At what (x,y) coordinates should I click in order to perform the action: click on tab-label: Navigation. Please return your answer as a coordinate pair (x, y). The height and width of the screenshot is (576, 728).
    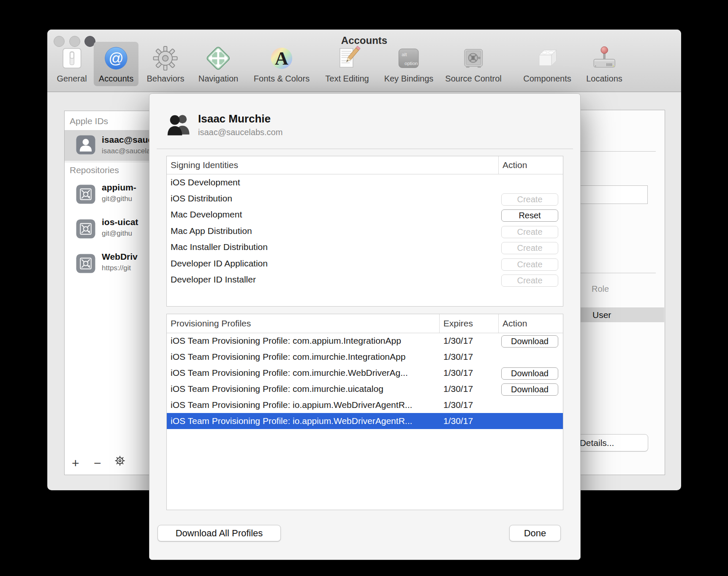
    Looking at the image, I should click on (219, 79).